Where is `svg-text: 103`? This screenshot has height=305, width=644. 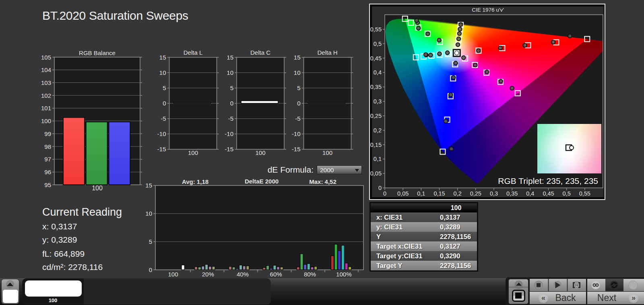
svg-text: 103 is located at coordinates (46, 83).